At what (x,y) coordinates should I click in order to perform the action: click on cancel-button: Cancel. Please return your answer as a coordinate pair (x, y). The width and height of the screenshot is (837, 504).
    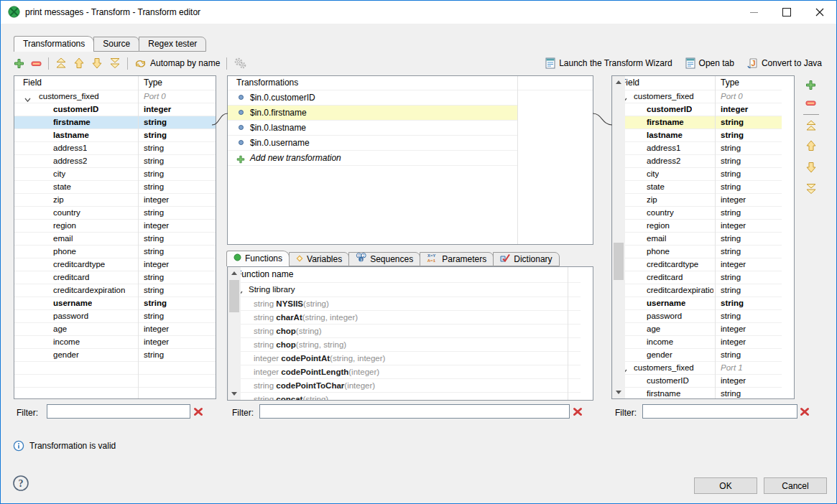
    Looking at the image, I should click on (795, 485).